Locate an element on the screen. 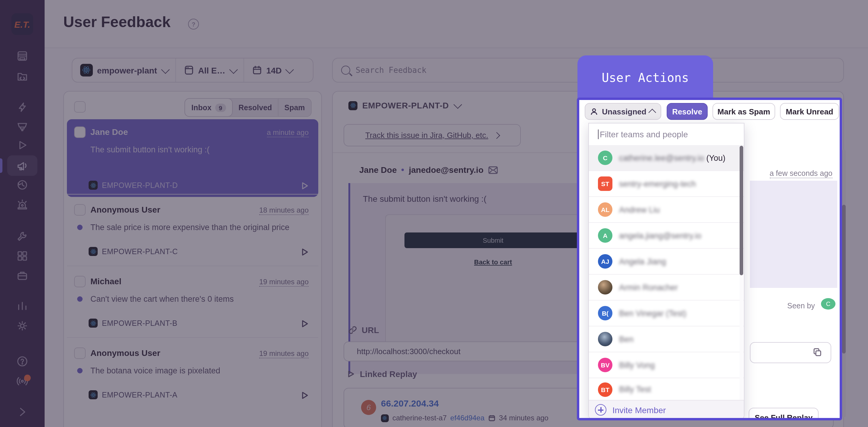 The height and width of the screenshot is (427, 868). member-name: Ben is located at coordinates (626, 339).